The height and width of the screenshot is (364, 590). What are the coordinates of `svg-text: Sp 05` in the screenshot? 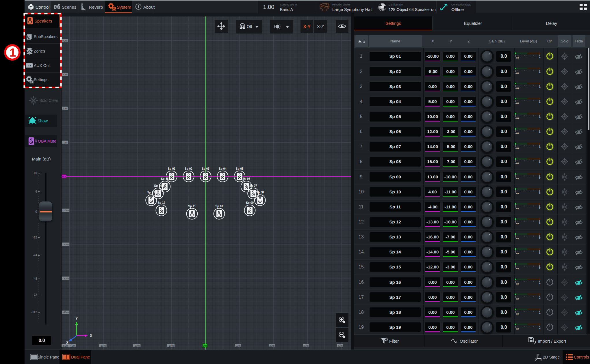 It's located at (240, 169).